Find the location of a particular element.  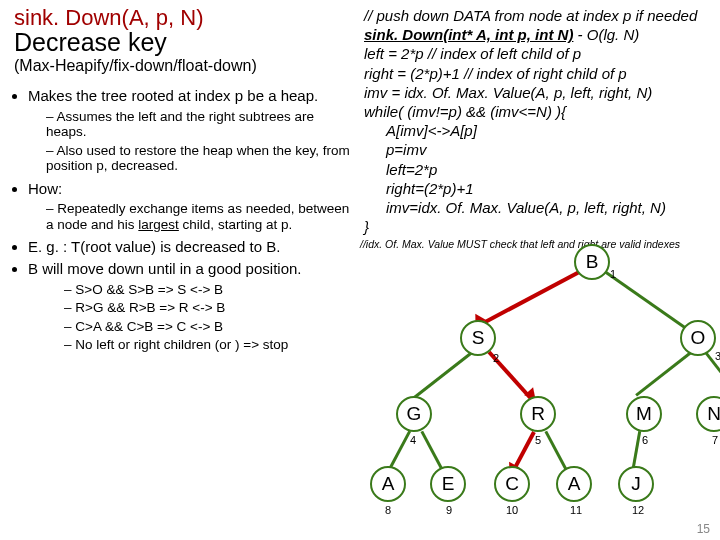

tree-node-index: 5 is located at coordinates (538, 440).